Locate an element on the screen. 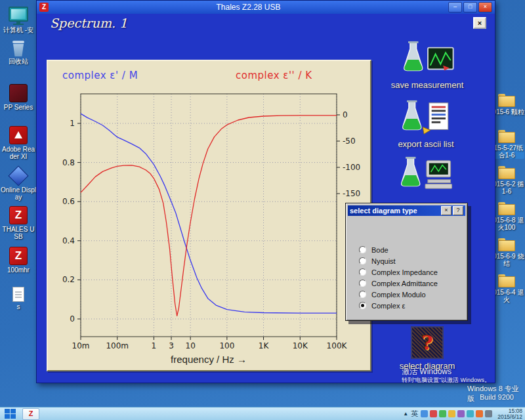  option-label: Complex Impedance is located at coordinates (404, 272).